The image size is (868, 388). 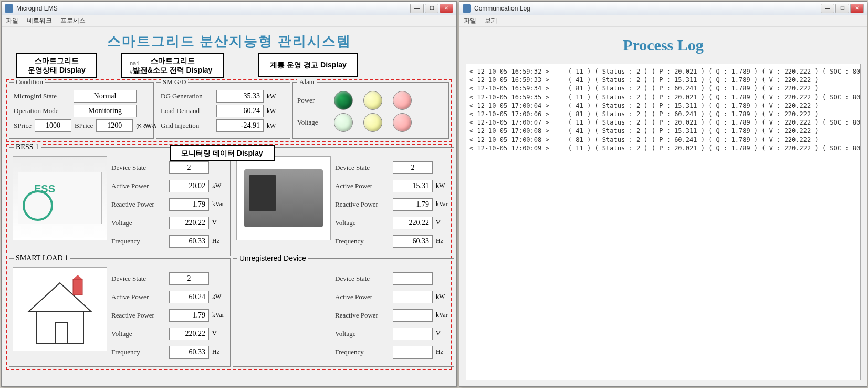 What do you see at coordinates (187, 111) in the screenshot?
I see `load-label: Load Demand` at bounding box center [187, 111].